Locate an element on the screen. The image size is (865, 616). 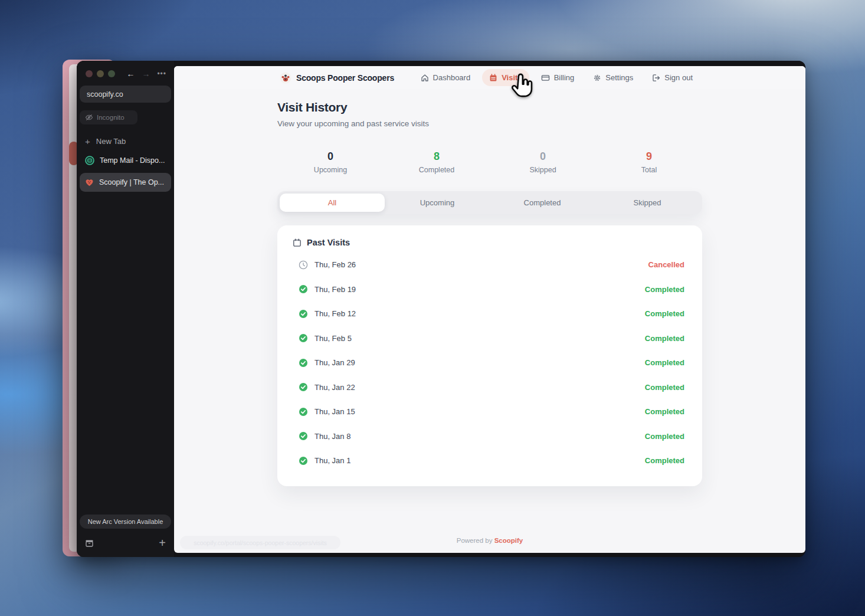
stats-row: 0 Upcoming 8 Completed 0 Skipped is located at coordinates (490, 162).